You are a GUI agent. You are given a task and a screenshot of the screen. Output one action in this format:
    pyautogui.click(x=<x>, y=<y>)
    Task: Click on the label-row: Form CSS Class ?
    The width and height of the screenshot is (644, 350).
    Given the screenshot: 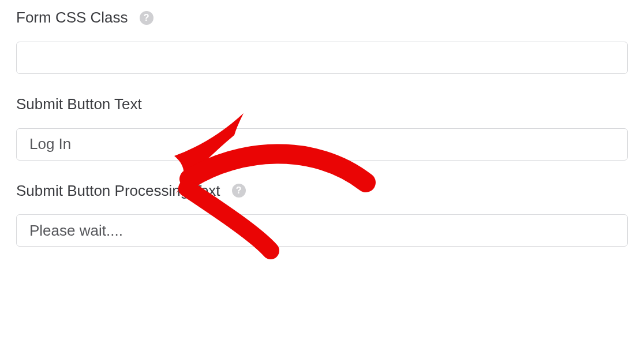 What is the action you would take?
    pyautogui.click(x=322, y=18)
    